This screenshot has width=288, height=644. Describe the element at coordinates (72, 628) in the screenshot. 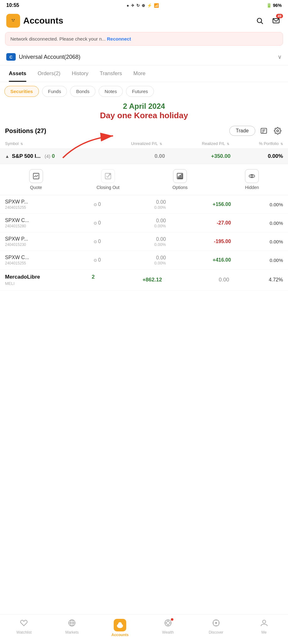

I see `nav-markets: Markets` at that location.